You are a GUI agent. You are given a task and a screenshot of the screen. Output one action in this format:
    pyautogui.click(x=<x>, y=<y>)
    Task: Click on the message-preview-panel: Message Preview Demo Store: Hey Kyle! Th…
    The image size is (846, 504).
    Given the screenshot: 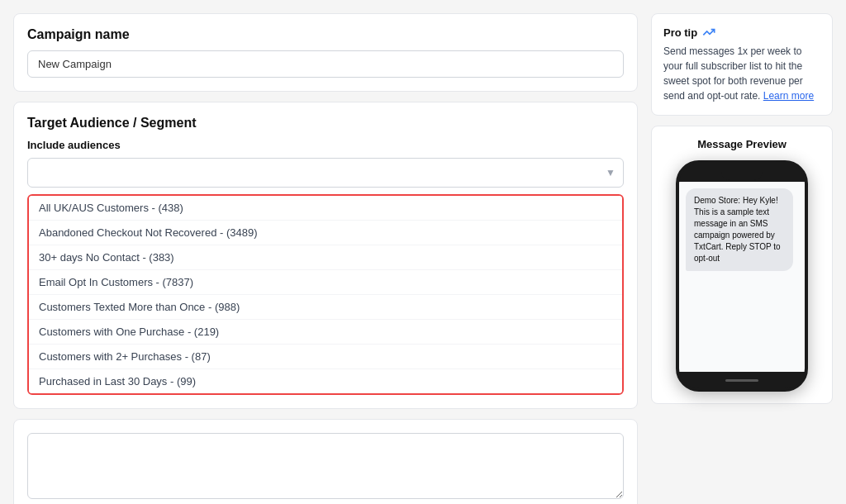 What is the action you would take?
    pyautogui.click(x=742, y=264)
    